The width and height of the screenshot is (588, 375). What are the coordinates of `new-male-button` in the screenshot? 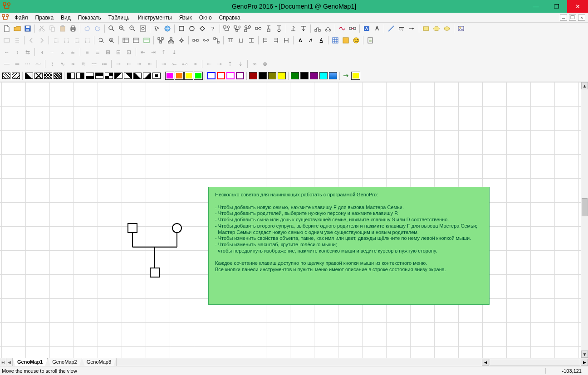 It's located at (181, 29).